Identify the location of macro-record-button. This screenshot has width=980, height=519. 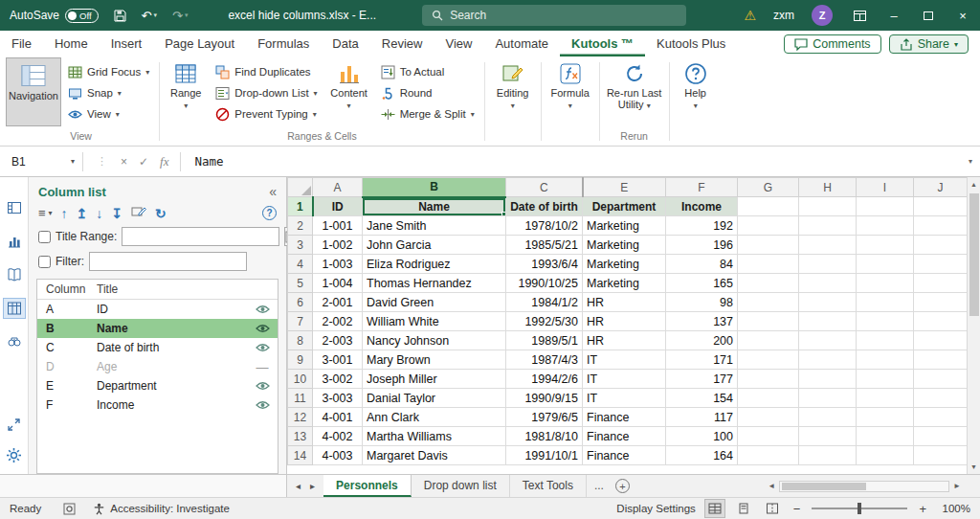
(69, 509).